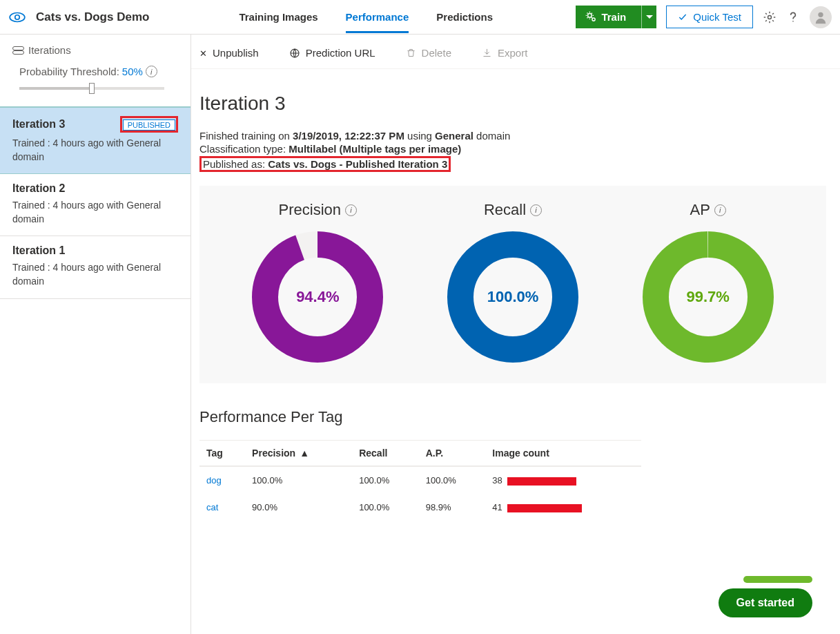 This screenshot has width=840, height=634. What do you see at coordinates (614, 17) in the screenshot?
I see `train-button-label: Train` at bounding box center [614, 17].